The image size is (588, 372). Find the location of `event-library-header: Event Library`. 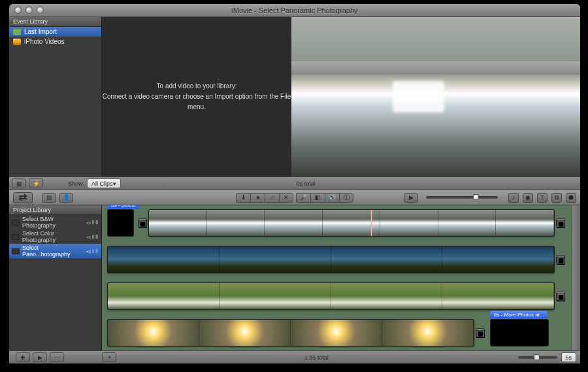

event-library-header: Event Library is located at coordinates (55, 22).